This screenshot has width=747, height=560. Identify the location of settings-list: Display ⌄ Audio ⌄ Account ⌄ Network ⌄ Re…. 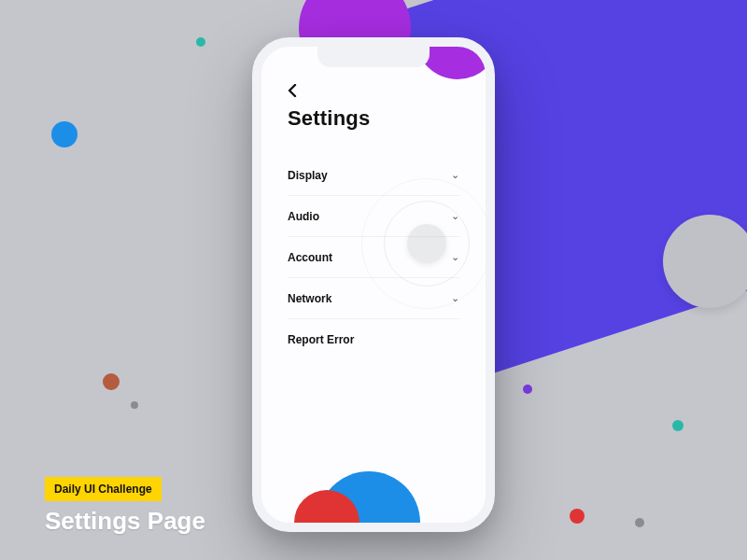
(374, 258).